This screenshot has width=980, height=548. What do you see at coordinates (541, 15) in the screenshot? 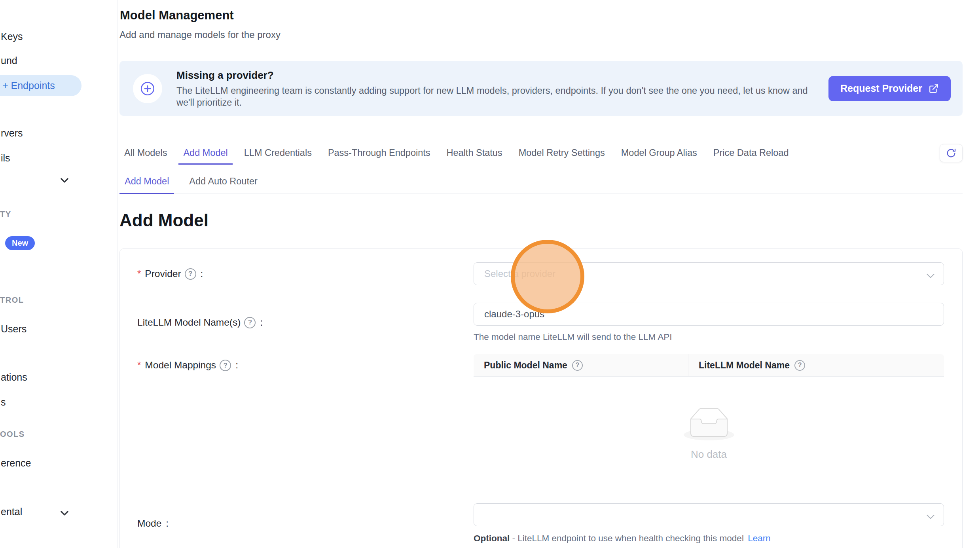
I see `page-title: Model Management` at bounding box center [541, 15].